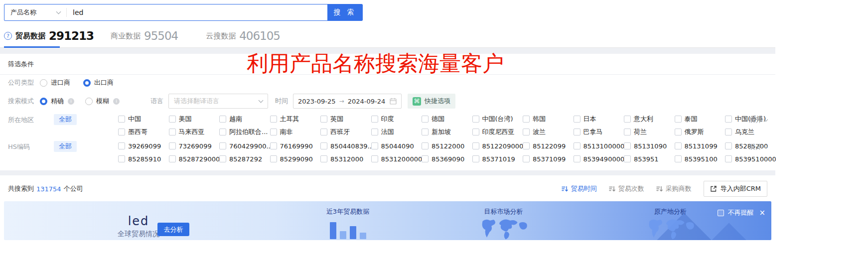 The width and height of the screenshot is (868, 265). I want to click on hscode-checkbox-item: 85287292, so click(245, 159).